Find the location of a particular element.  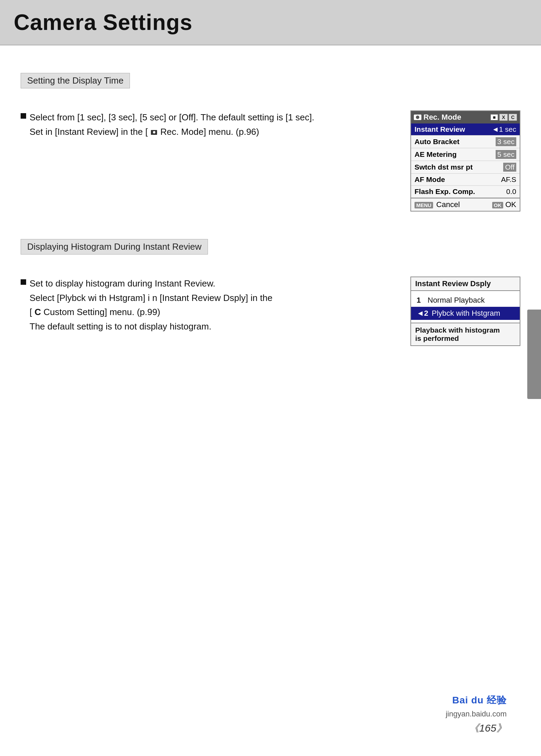

camera-menu-icons: ■ X C is located at coordinates (504, 117).